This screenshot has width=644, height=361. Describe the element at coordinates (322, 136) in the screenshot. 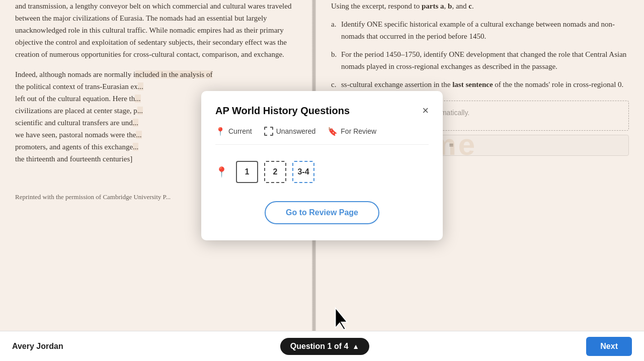

I see `modal-legend: 📍 Current Unanswered 🔖 For Review` at that location.